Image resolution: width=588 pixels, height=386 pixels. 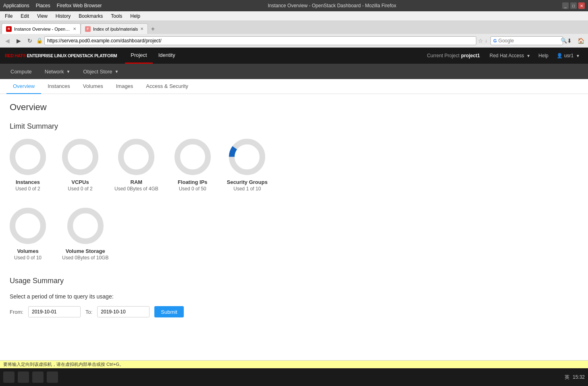 I want to click on limit-instances: Instances Used 0 of 2, so click(x=28, y=165).